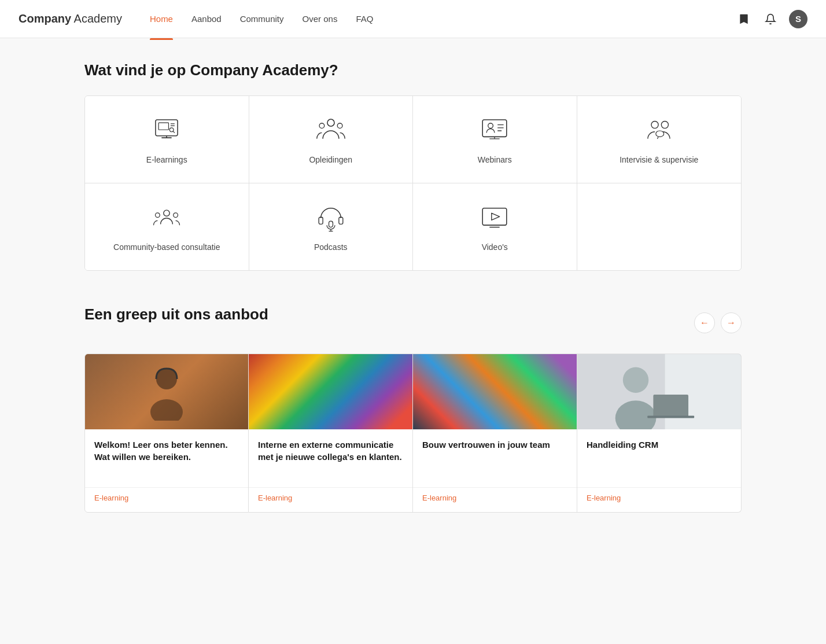 The image size is (826, 644). I want to click on card-body-4: Handleiding CRM, so click(659, 456).